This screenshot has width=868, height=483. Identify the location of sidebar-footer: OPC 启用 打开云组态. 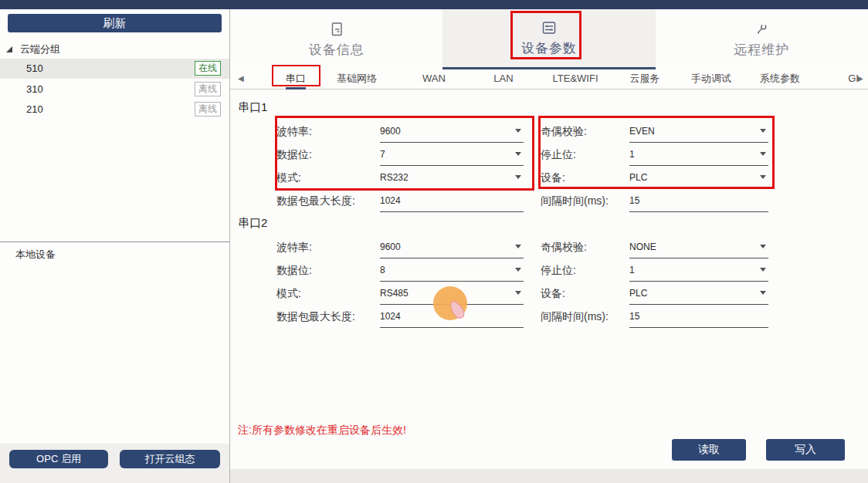
(114, 463).